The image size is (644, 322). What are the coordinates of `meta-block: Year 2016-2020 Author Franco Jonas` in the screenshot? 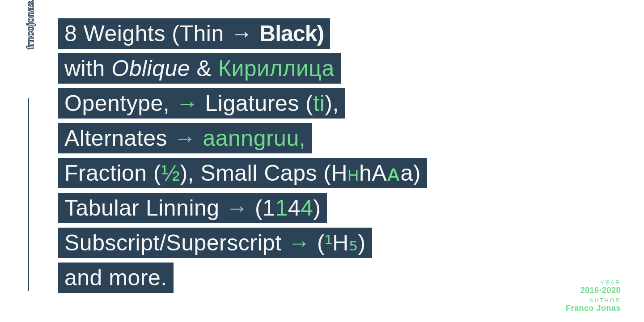 It's located at (593, 295).